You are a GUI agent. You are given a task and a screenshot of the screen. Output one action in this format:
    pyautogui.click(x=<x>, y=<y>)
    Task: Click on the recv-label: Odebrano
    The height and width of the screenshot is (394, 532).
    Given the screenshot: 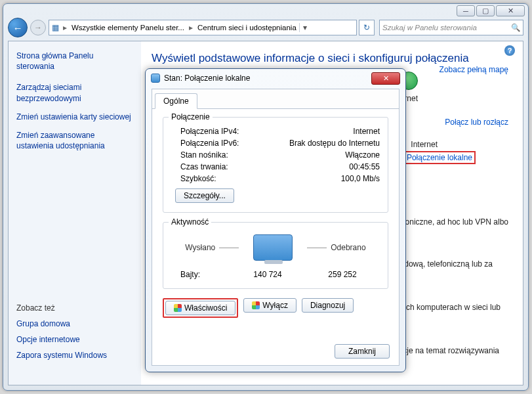 What is the action you would take?
    pyautogui.click(x=336, y=248)
    